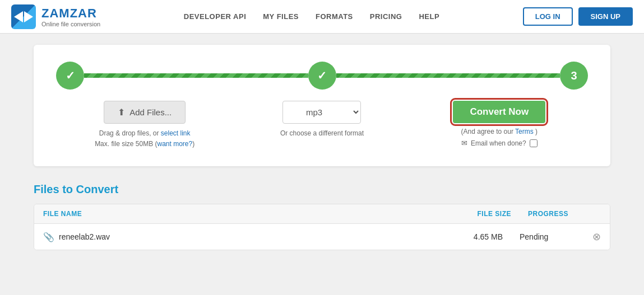  Describe the element at coordinates (49, 237) in the screenshot. I see `attachment-icon: 📎` at that location.